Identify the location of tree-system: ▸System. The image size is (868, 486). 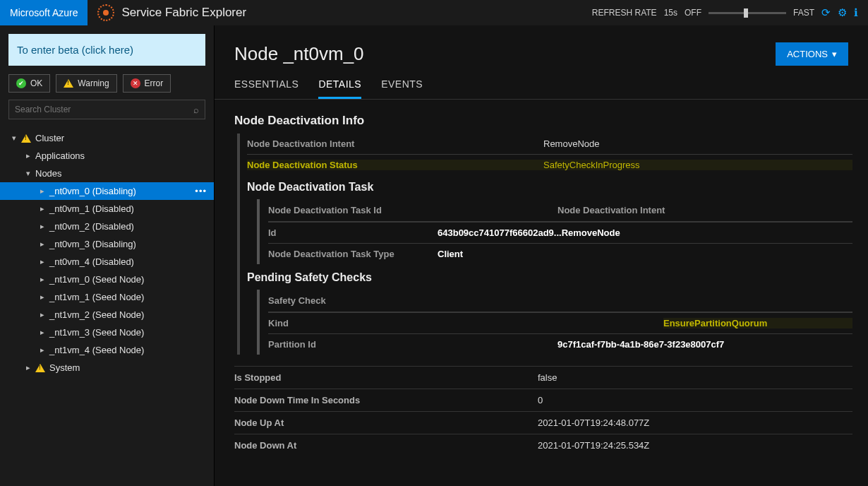
(107, 367).